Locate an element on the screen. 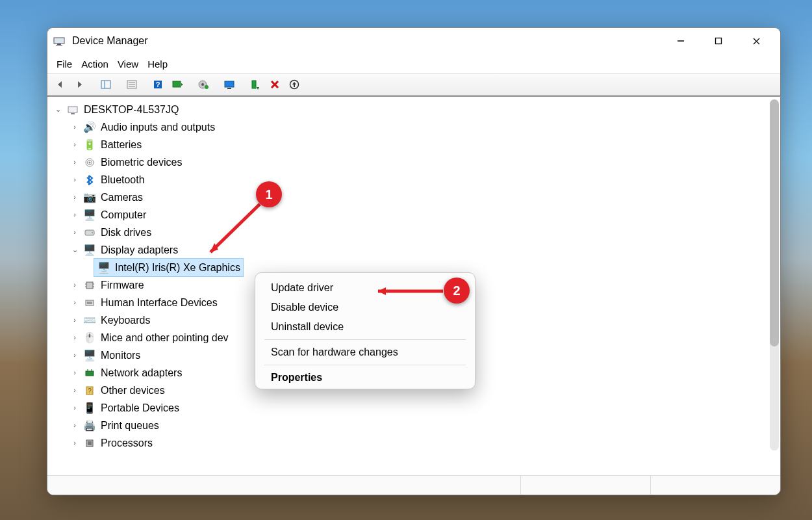  monitor-icon-button is located at coordinates (229, 84).